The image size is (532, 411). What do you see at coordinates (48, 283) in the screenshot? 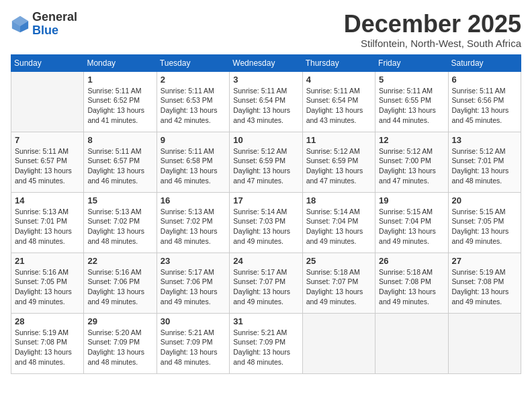
I see `table-row: 21Sunrise: 5:16 AM Sunset: 7:05 PM Dayli…` at bounding box center [48, 283].